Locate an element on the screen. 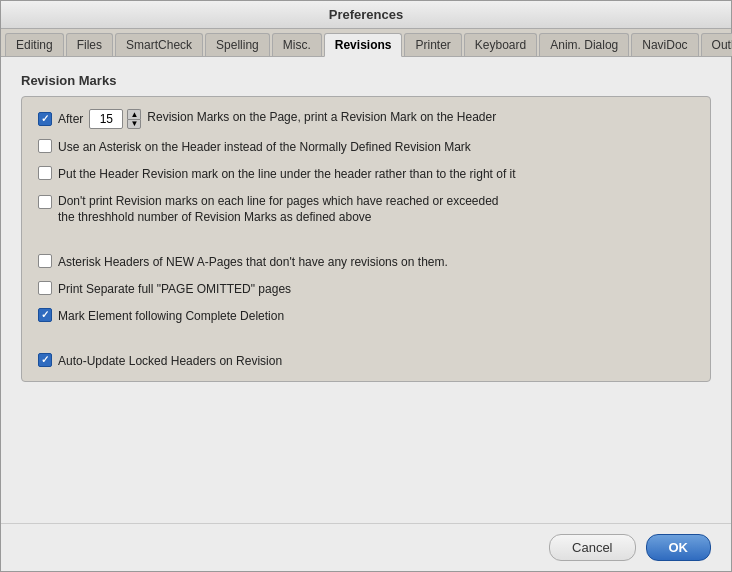  checkbox-opt3 is located at coordinates (45, 173).